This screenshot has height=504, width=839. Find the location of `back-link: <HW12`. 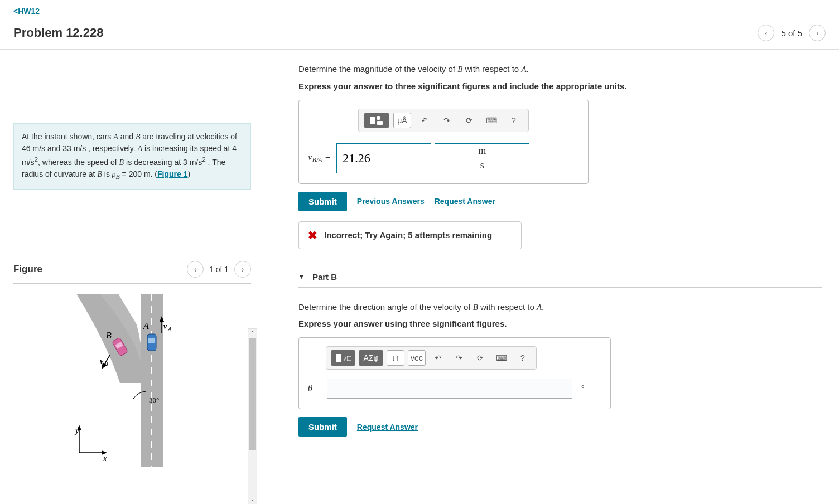

back-link: <HW12 is located at coordinates (27, 11).